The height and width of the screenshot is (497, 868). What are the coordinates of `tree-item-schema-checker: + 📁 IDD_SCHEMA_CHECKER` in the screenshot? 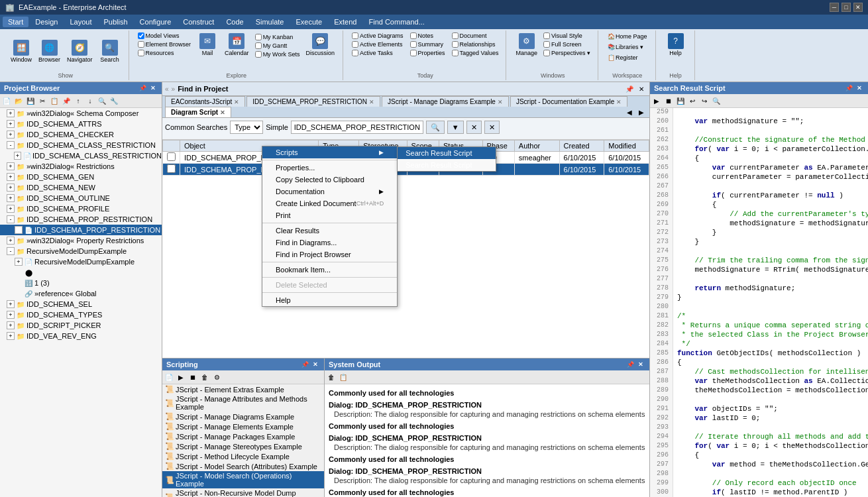 It's located at (81, 135).